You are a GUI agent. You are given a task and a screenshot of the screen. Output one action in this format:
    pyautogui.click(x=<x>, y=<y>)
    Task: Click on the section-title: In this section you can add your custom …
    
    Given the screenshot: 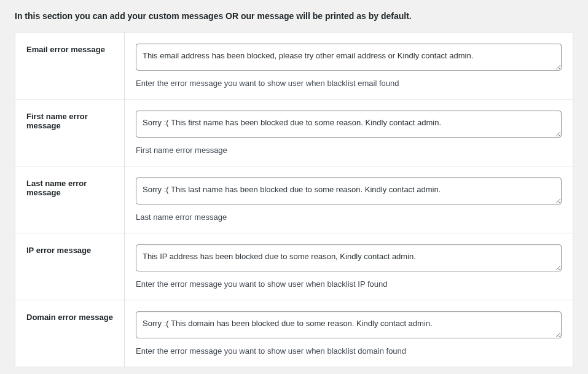 What is the action you would take?
    pyautogui.click(x=294, y=16)
    